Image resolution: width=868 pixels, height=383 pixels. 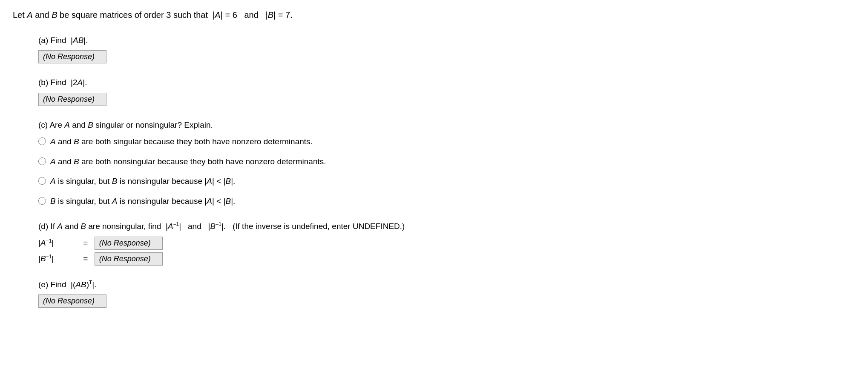 What do you see at coordinates (434, 15) in the screenshot?
I see `problem-statement: Let A and B be square matrices of order …` at bounding box center [434, 15].